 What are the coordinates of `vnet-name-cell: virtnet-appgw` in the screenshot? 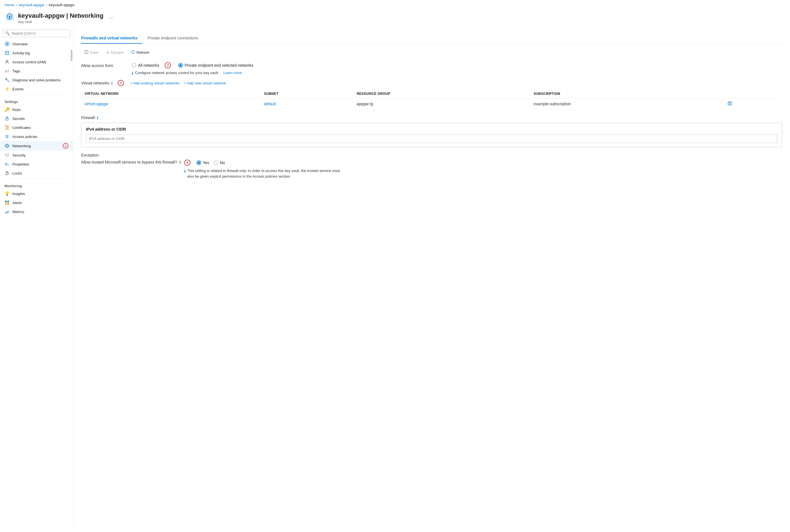 It's located at (171, 104).